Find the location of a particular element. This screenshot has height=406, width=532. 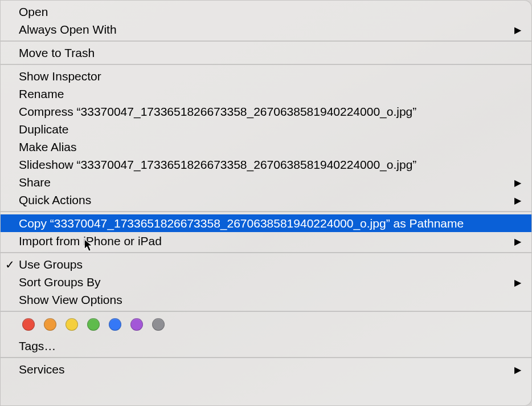

menu-label: Import from iPhone or iPad is located at coordinates (90, 241).